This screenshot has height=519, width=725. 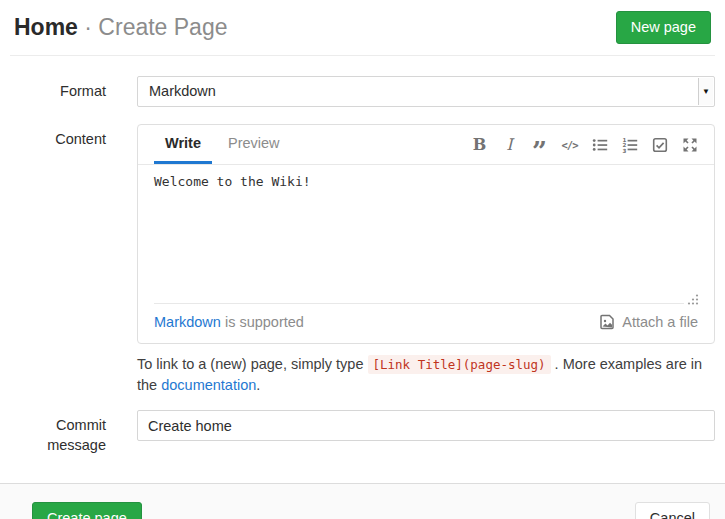 I want to click on bullet-list-icon, so click(x=600, y=145).